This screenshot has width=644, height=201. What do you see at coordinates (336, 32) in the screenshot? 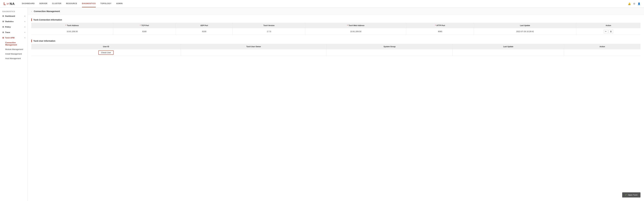
I see `table-row: 10.81.209.50 6180 6100 2.7.0 10.81.209.5…` at bounding box center [336, 32].